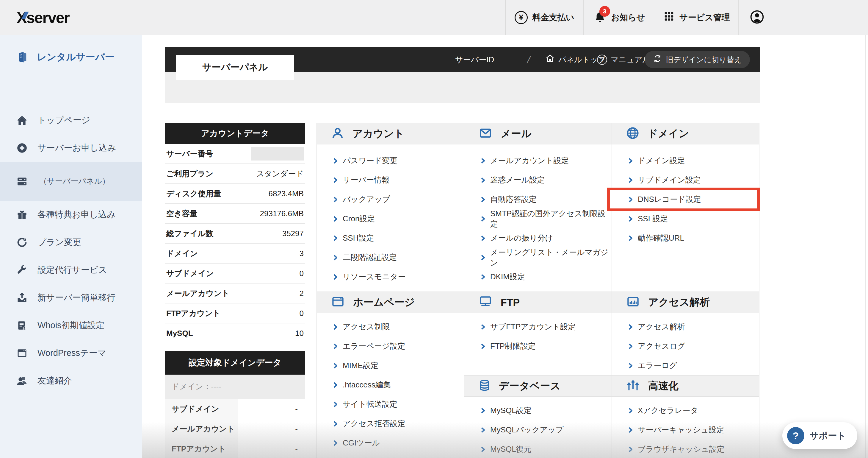  Describe the element at coordinates (538, 386) in the screenshot. I see `section-database-header: データベース` at that location.